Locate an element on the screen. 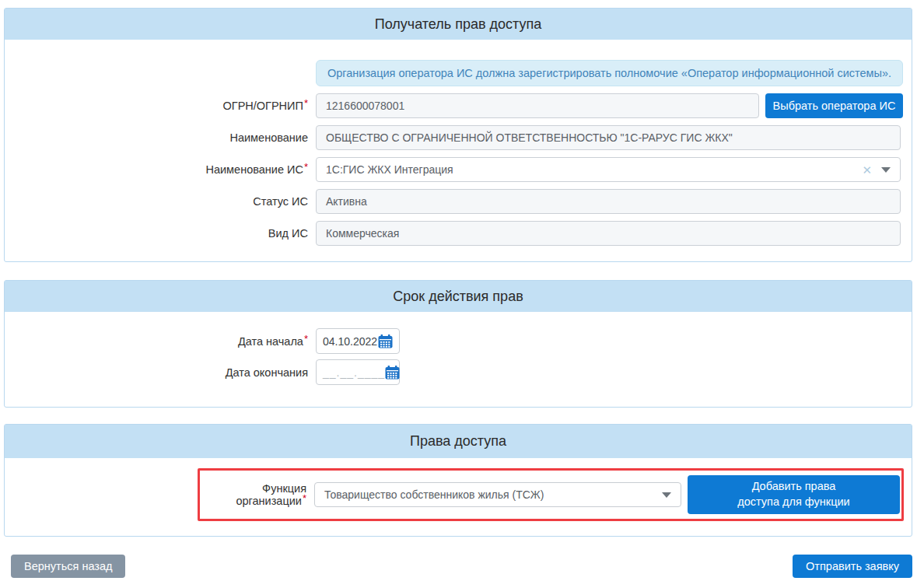  operator-notice-text: Организация оператора ИС должна зарегист… is located at coordinates (610, 73).